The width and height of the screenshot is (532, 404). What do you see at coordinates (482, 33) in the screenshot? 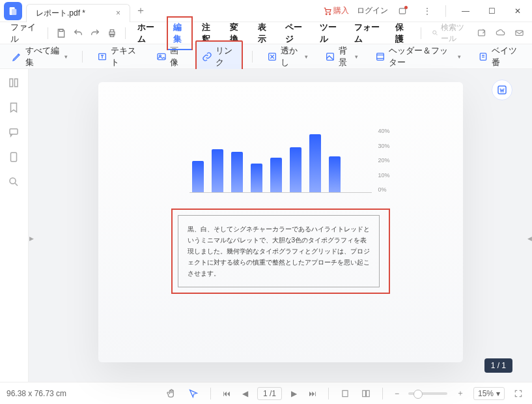
I see `share-icon` at bounding box center [482, 33].